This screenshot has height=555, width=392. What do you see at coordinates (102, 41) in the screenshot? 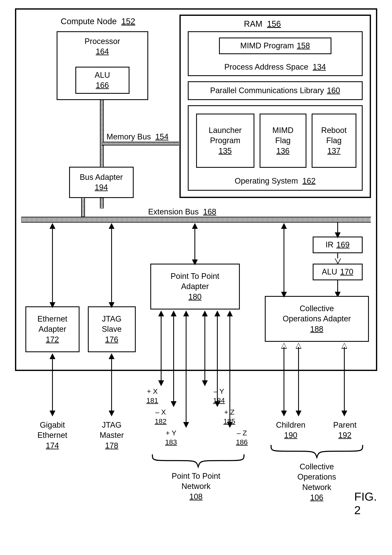
I see `processor-label: Processor` at bounding box center [102, 41].